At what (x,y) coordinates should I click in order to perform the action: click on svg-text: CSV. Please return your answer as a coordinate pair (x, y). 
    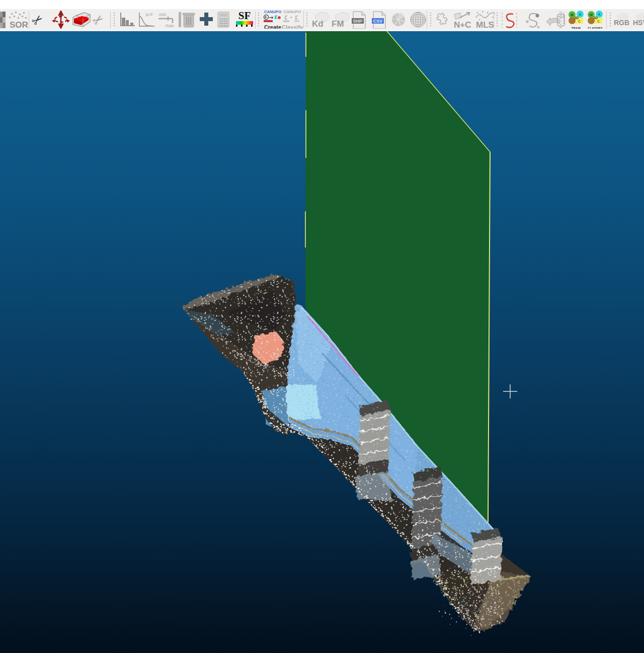
    Looking at the image, I should click on (378, 21).